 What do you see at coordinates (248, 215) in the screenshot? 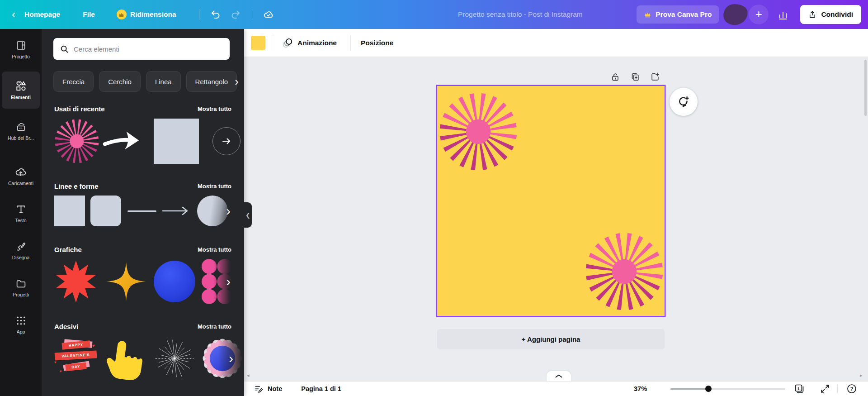
I see `panel-collapse-tab: ❮` at bounding box center [248, 215].